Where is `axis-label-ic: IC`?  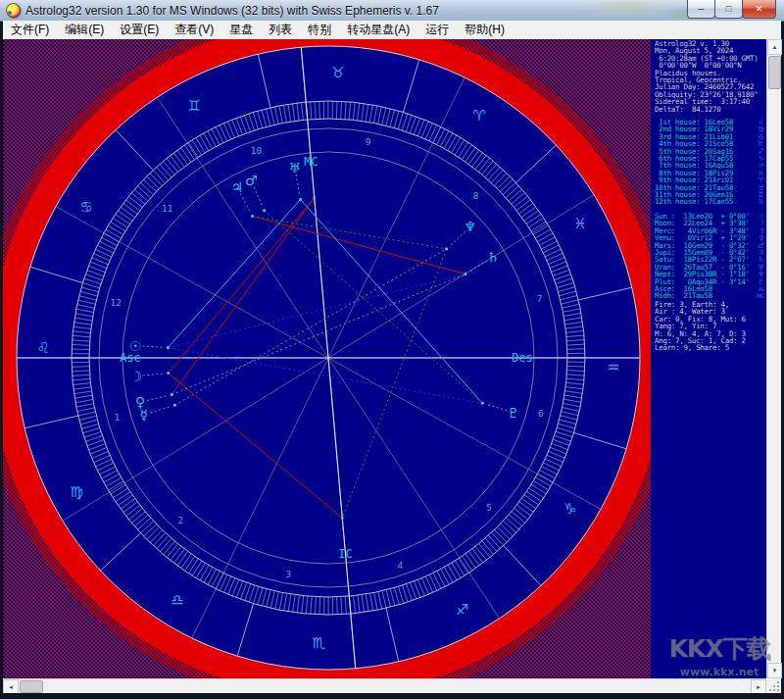
axis-label-ic: IC is located at coordinates (345, 554).